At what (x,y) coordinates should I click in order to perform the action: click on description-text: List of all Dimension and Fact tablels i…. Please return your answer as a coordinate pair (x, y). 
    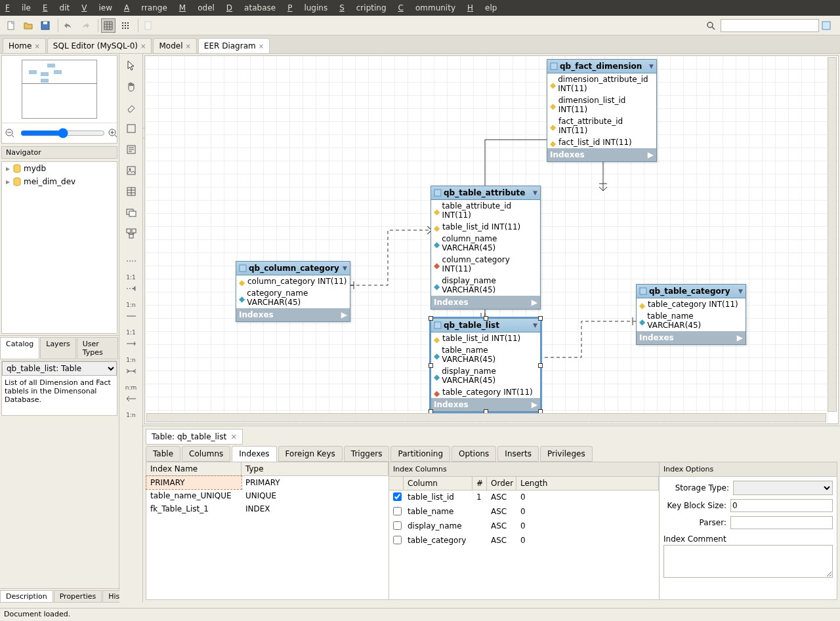
    Looking at the image, I should click on (59, 395).